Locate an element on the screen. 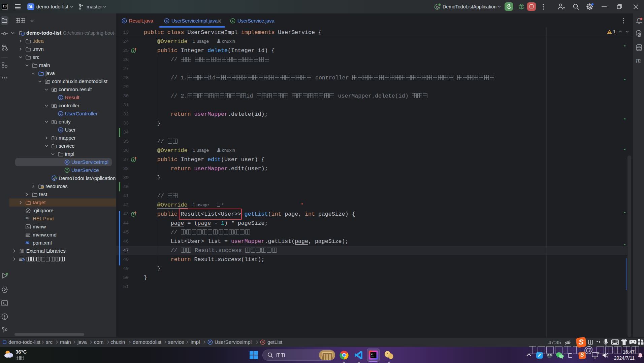 The width and height of the screenshot is (644, 363). svg-text: m is located at coordinates (263, 342).